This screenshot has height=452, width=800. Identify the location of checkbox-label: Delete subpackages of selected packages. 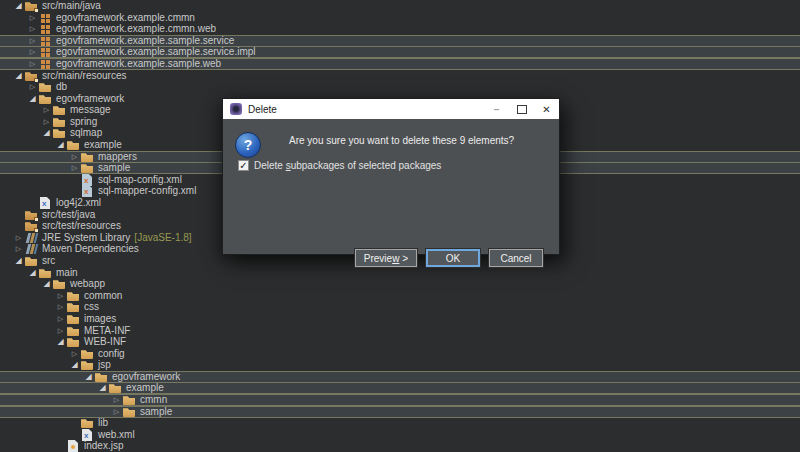
(348, 166).